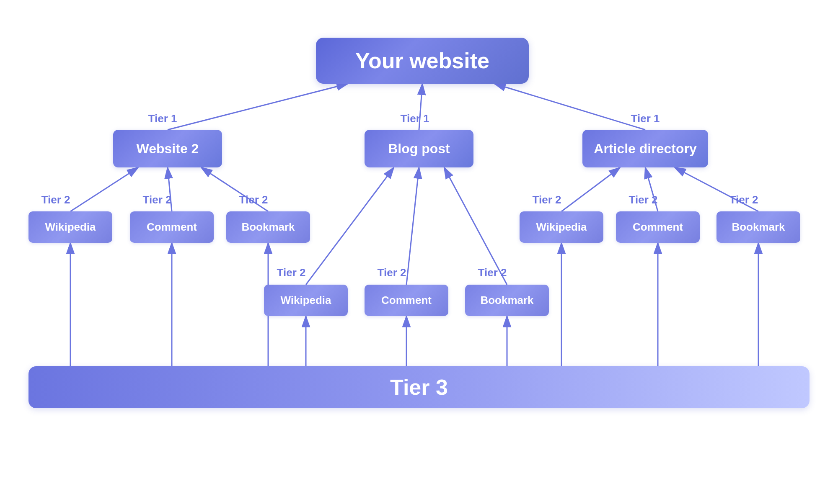 This screenshot has width=838, height=504. Describe the element at coordinates (561, 227) in the screenshot. I see `wiki-right-node: Wikipedia` at that location.